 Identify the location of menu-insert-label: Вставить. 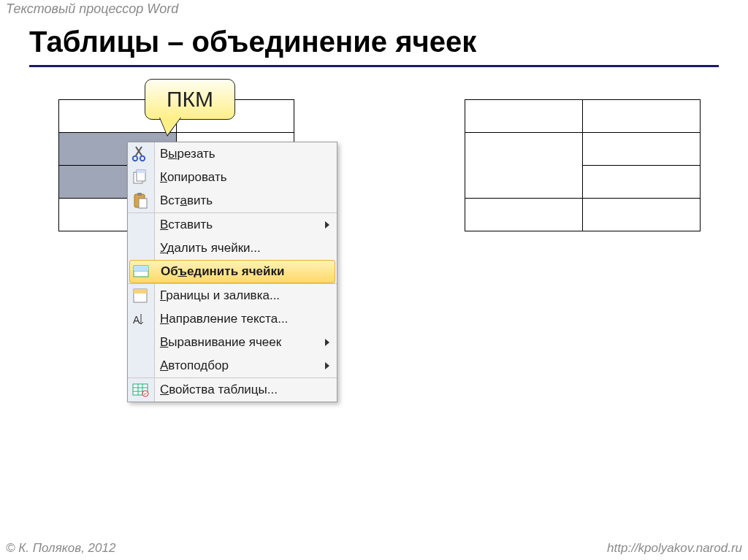
(186, 225).